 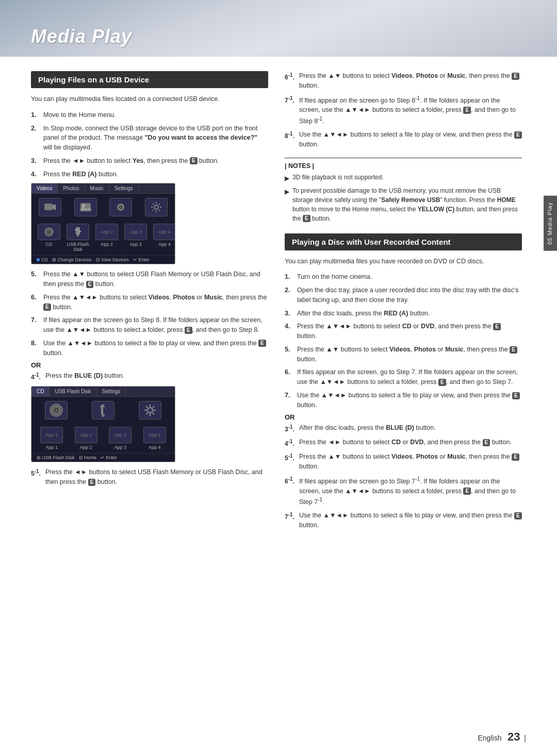 I want to click on list-item: 5-1. Press the ◄► buttons to select USB …, so click(x=150, y=477).